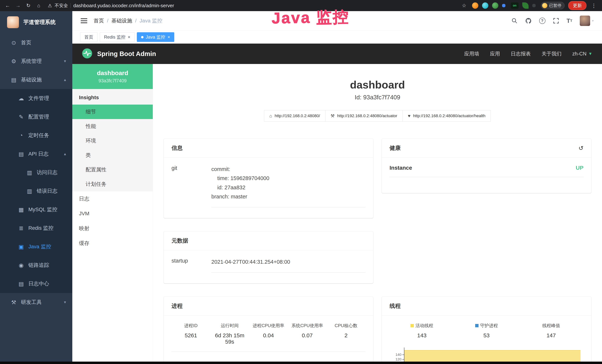  What do you see at coordinates (112, 199) in the screenshot?
I see `sba-item-logs: 日志` at bounding box center [112, 199].